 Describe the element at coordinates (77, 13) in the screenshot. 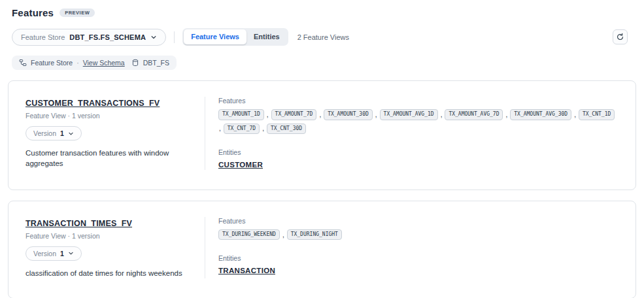

I see `preview-badge: PREVIEW` at that location.